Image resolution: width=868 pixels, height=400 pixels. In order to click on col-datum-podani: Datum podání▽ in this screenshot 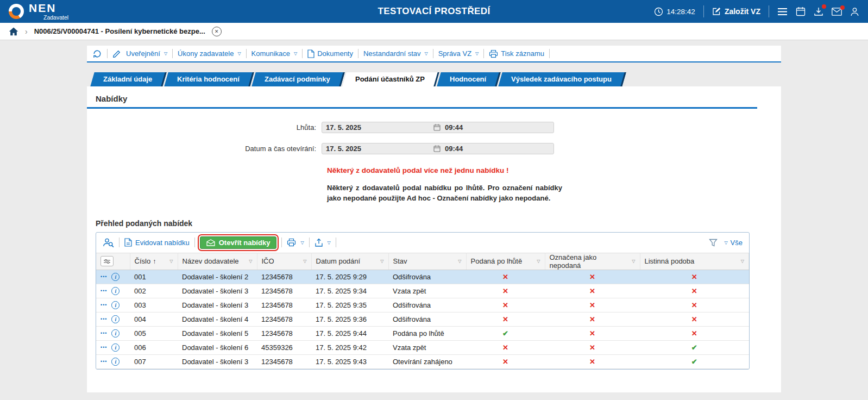, I will do `click(350, 261)`.